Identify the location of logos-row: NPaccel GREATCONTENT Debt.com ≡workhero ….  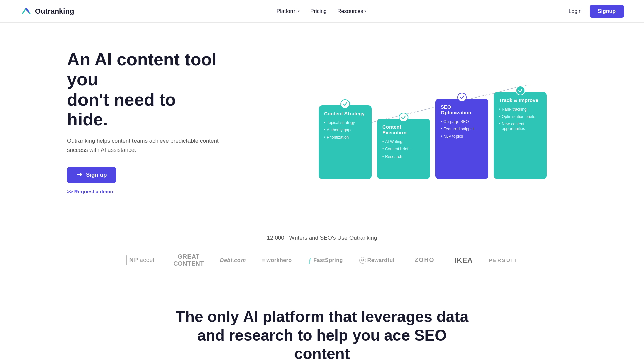
(322, 260).